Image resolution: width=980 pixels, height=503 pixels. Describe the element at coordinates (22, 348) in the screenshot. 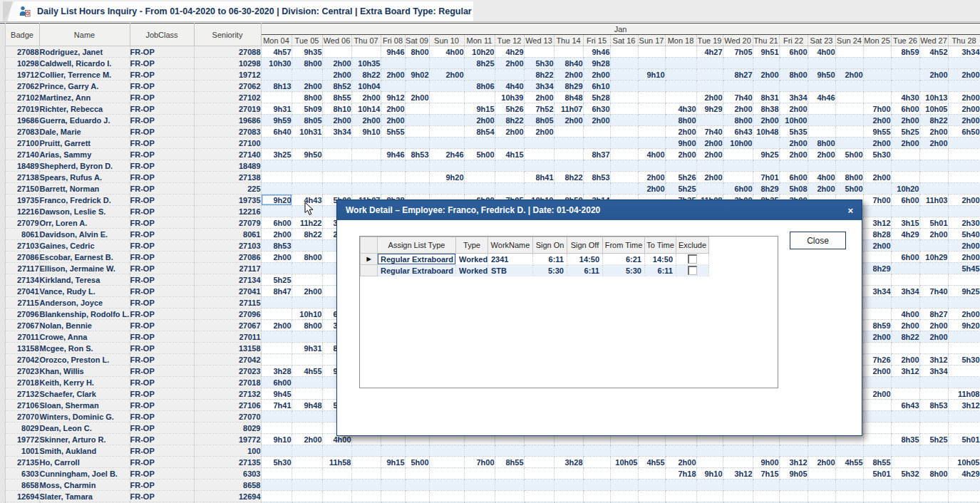

I see `badge-cell: 13158` at that location.